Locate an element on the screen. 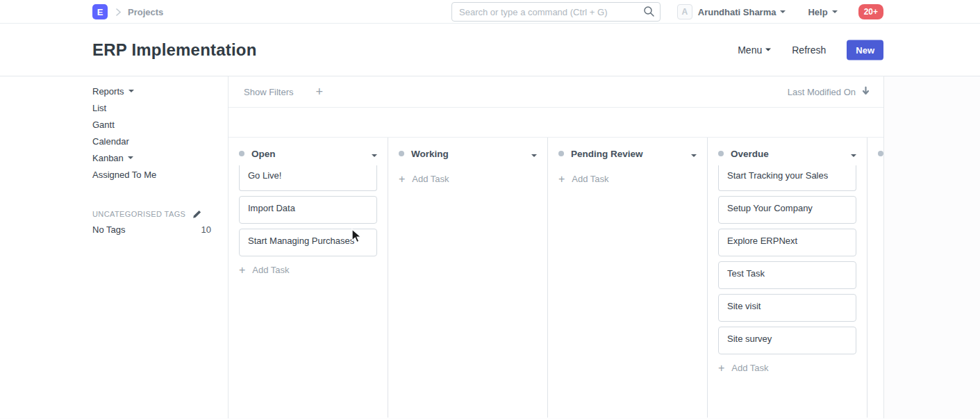 This screenshot has height=419, width=980. notifications-badge: 20+ is located at coordinates (871, 12).